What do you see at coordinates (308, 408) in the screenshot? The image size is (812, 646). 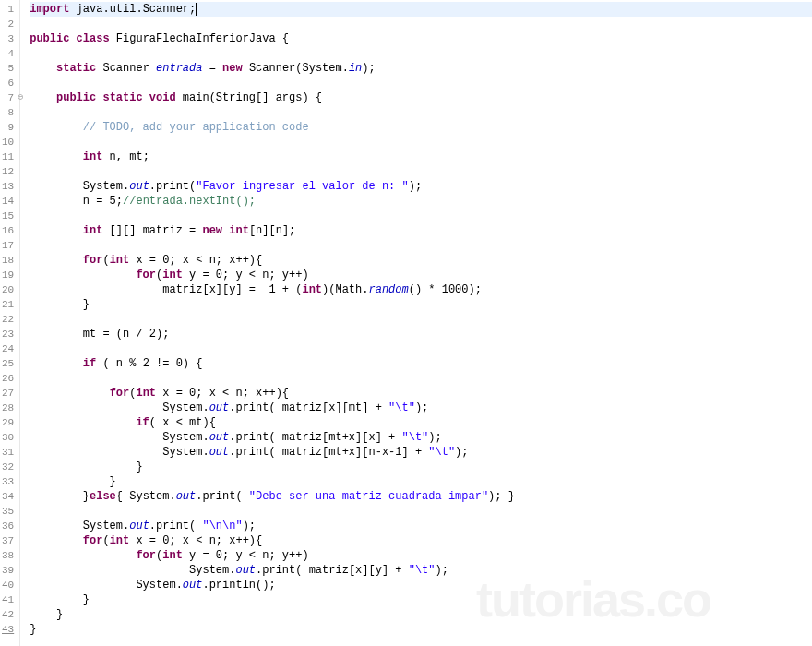 I see `code-token: .print( matriz[x][mt] +` at bounding box center [308, 408].